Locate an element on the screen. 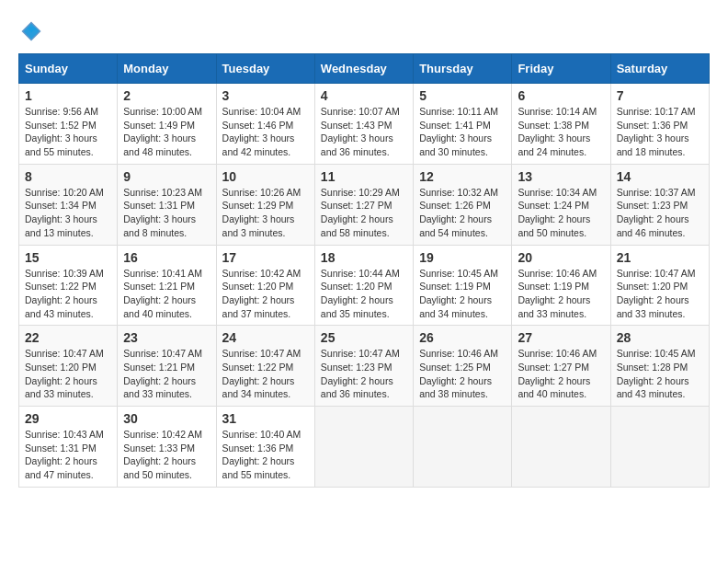  weekday-header-sunday: Sunday is located at coordinates (68, 69).